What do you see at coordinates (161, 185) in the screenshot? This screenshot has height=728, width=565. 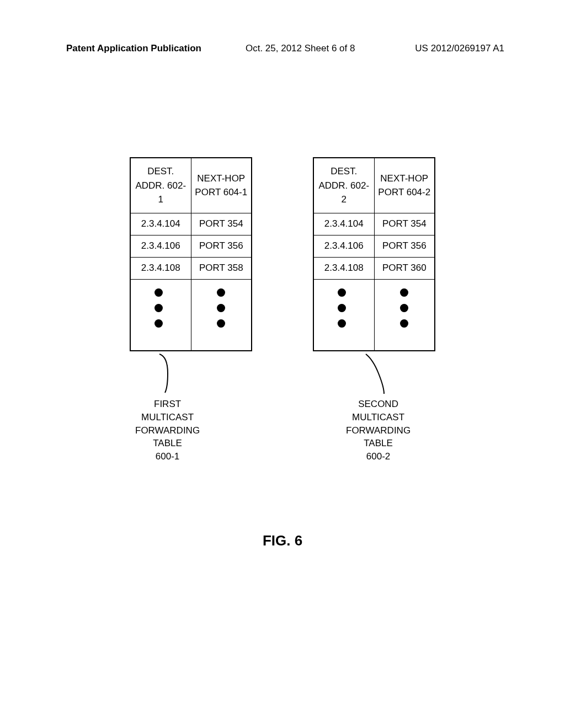 I see `table-1-header-dest: DEST. ADDR. 602-1` at bounding box center [161, 185].